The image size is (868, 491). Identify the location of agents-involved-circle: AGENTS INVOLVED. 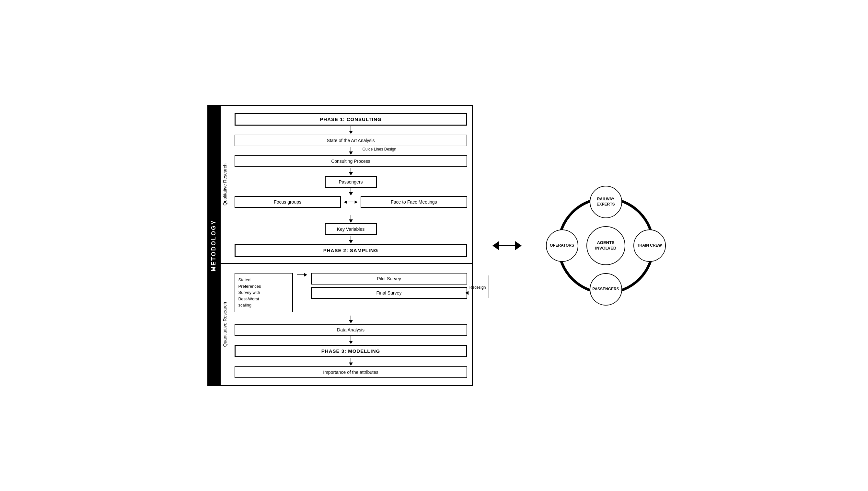
(606, 246).